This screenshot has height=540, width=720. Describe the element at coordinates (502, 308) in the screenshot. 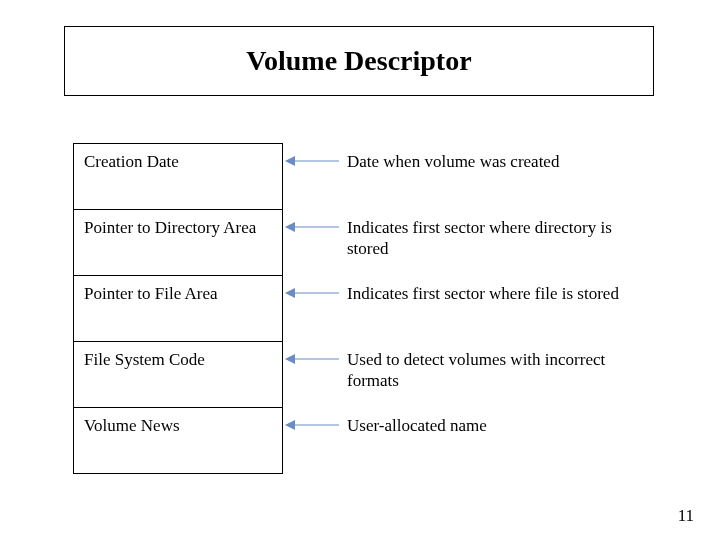

I see `description-cell: Indicates first sector where file is sto…` at that location.